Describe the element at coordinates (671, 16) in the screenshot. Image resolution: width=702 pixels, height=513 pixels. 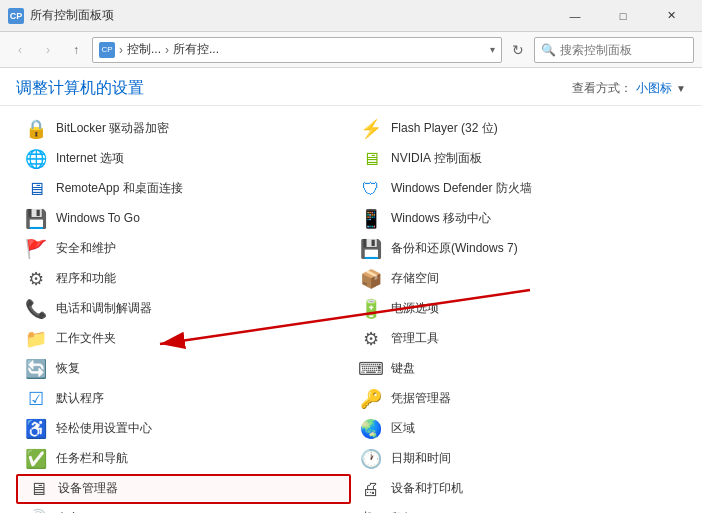
I see `close-button: ✕` at that location.